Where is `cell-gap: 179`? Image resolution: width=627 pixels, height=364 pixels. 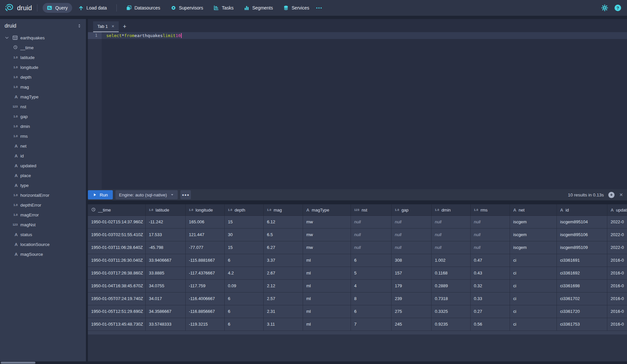 cell-gap: 179 is located at coordinates (412, 286).